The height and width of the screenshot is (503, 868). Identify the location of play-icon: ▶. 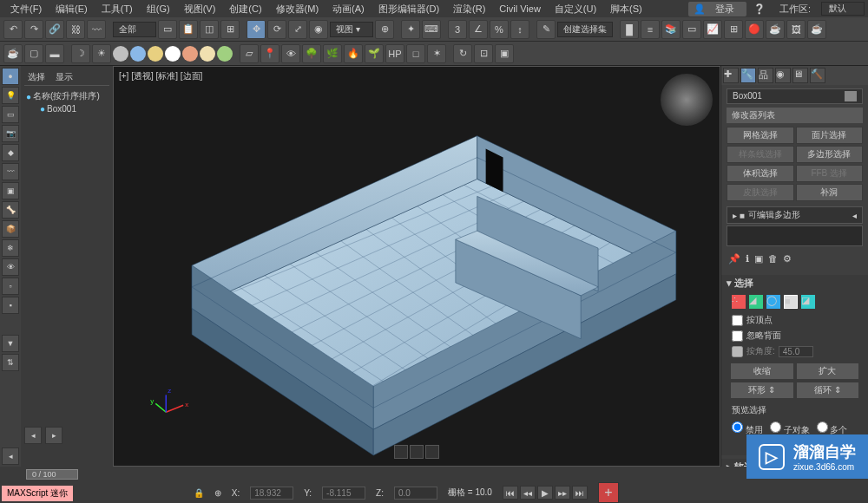
(545, 493).